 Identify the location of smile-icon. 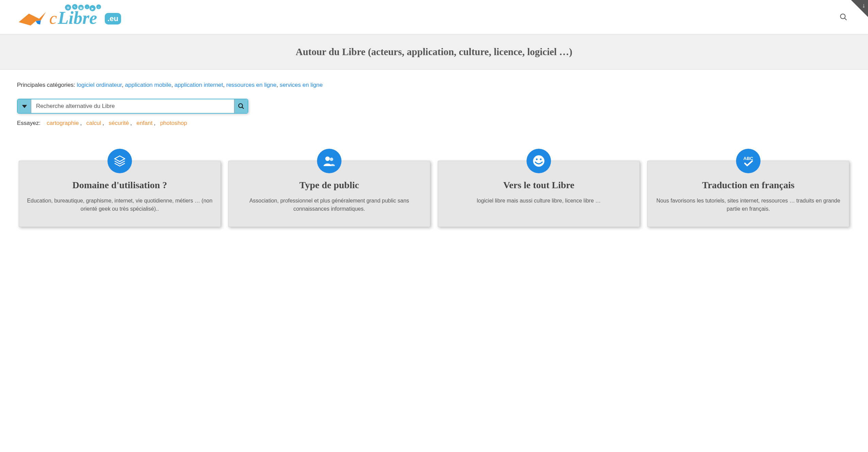
(539, 161).